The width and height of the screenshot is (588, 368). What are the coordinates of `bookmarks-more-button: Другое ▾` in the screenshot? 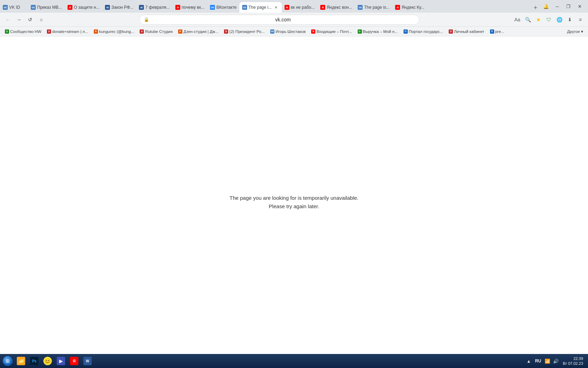 It's located at (575, 32).